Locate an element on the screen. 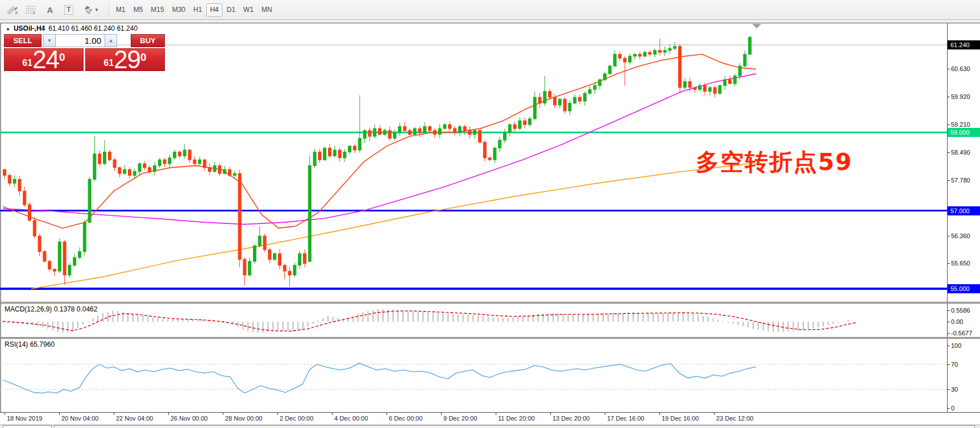 Image resolution: width=980 pixels, height=428 pixels. symbol-title: USOil-,H4 is located at coordinates (30, 28).